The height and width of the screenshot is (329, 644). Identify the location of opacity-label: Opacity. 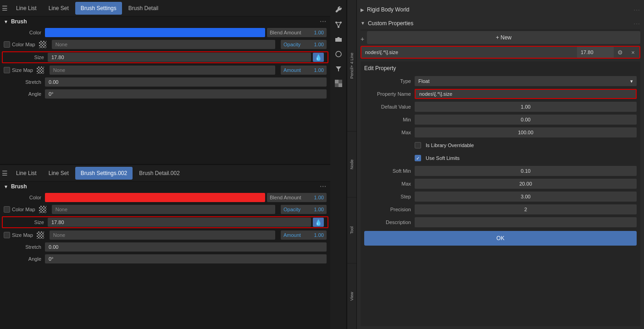
(292, 44).